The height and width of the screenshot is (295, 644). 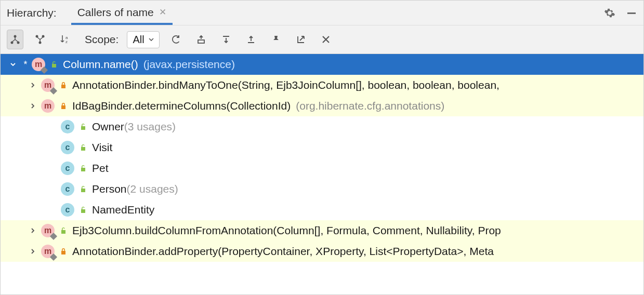 I want to click on tree-row: cPet, so click(x=322, y=168).